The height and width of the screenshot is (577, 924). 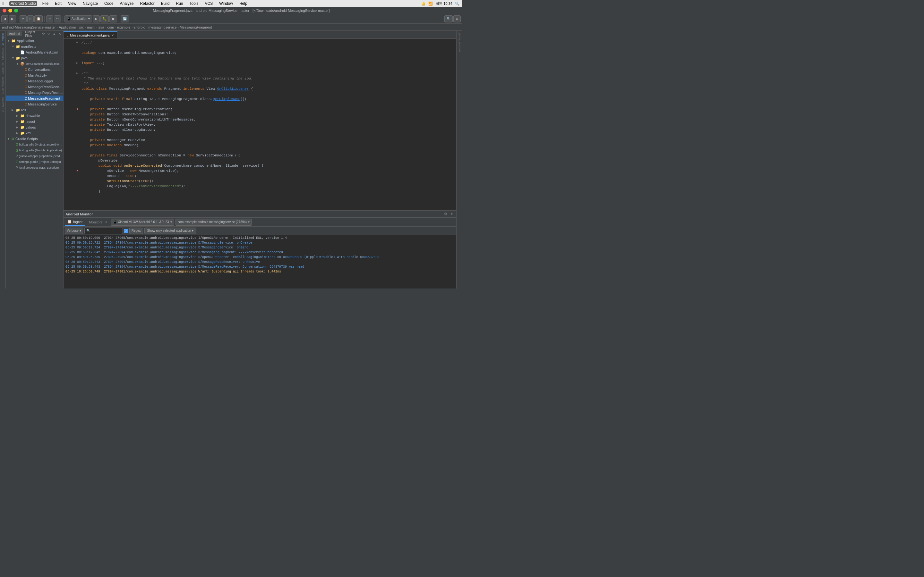 I want to click on breadcrumb-file: MessagingFragment, so click(x=196, y=27).